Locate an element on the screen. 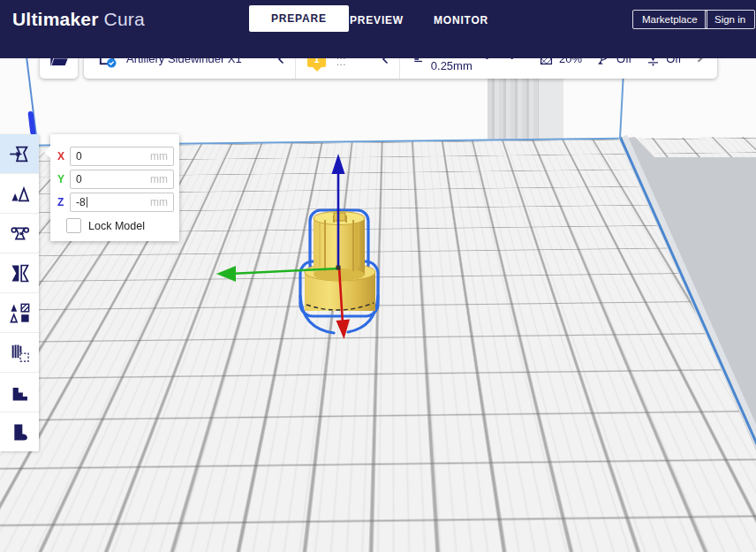  lock-model-row: Lock Model is located at coordinates (106, 226).